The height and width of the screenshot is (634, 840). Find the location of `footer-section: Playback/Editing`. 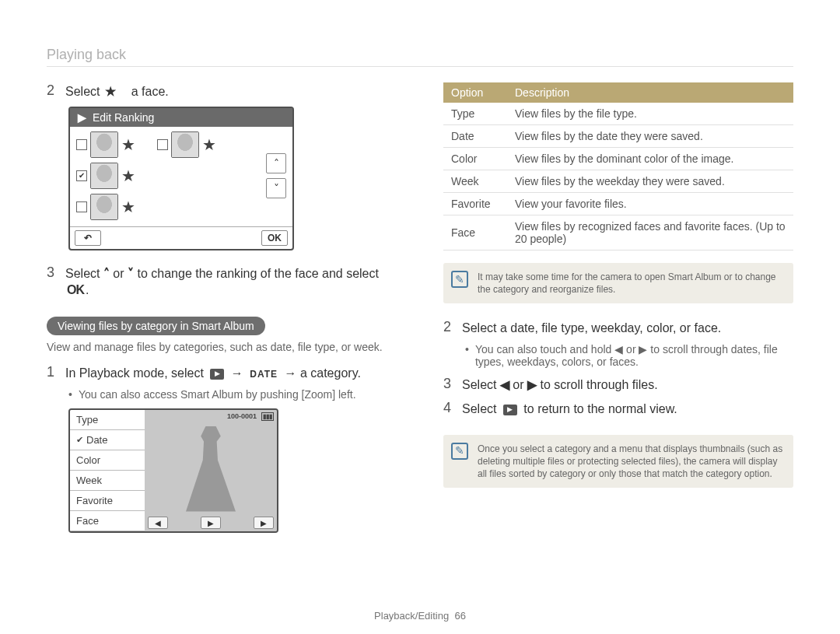

footer-section: Playback/Editing is located at coordinates (411, 616).